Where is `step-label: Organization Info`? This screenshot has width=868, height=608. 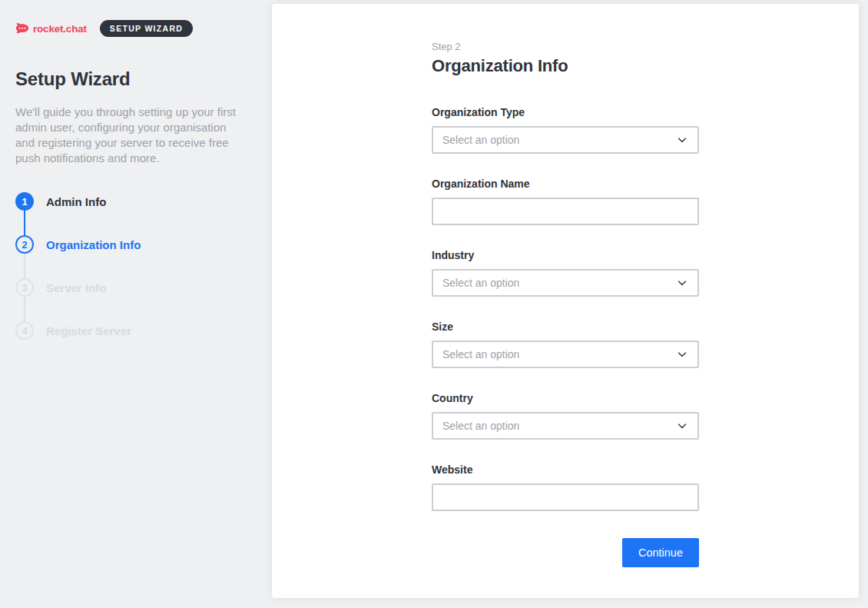
step-label: Organization Info is located at coordinates (94, 244).